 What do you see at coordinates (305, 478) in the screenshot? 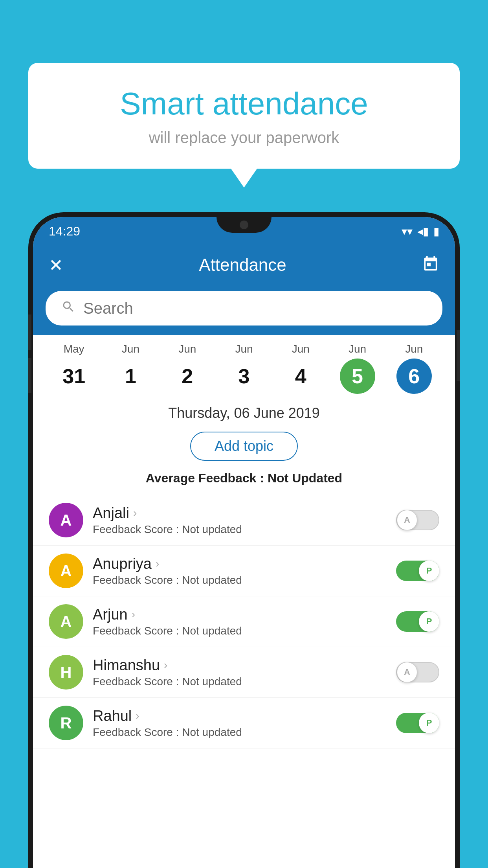
I see `avg-feedback-value: Not Updated` at bounding box center [305, 478].